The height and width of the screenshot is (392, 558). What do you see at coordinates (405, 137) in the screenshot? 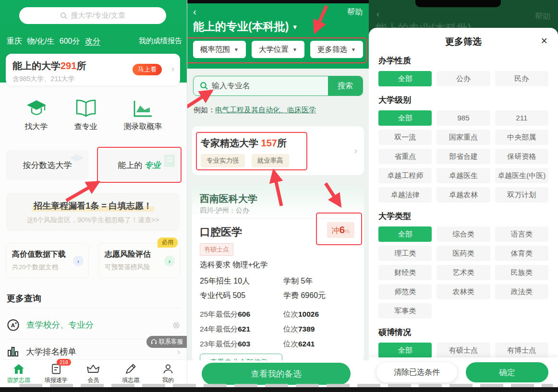
I see `filter-chip: 双一流` at bounding box center [405, 137].